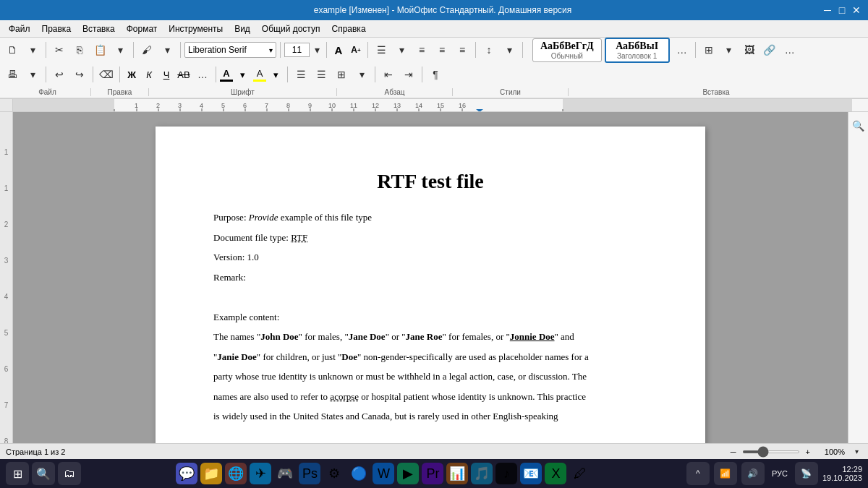 This screenshot has width=868, height=488. Describe the element at coordinates (334, 474) in the screenshot. I see `taskbar-settings: ⚙` at that location.